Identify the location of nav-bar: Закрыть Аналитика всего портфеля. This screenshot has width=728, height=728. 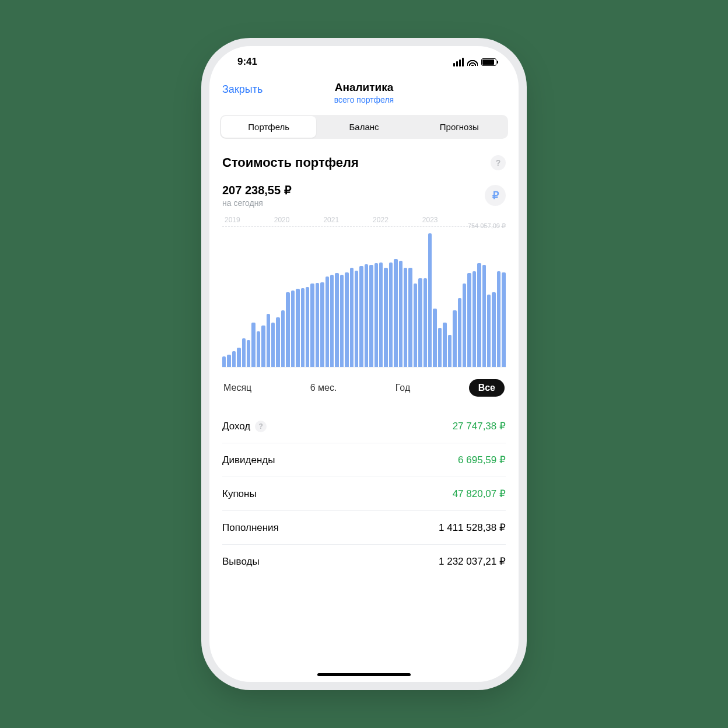
(364, 94).